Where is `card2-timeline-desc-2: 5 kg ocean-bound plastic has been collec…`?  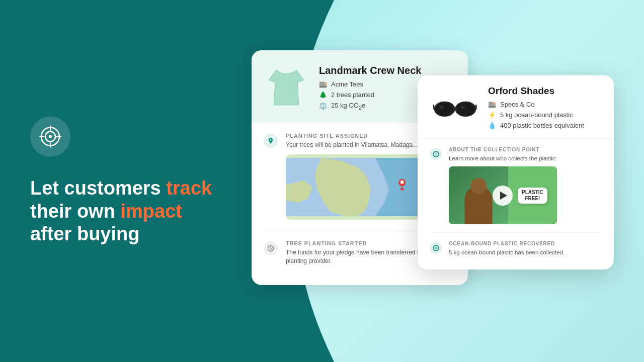
card2-timeline-desc-2: 5 kg ocean-bound plastic has been collec… is located at coordinates (507, 252).